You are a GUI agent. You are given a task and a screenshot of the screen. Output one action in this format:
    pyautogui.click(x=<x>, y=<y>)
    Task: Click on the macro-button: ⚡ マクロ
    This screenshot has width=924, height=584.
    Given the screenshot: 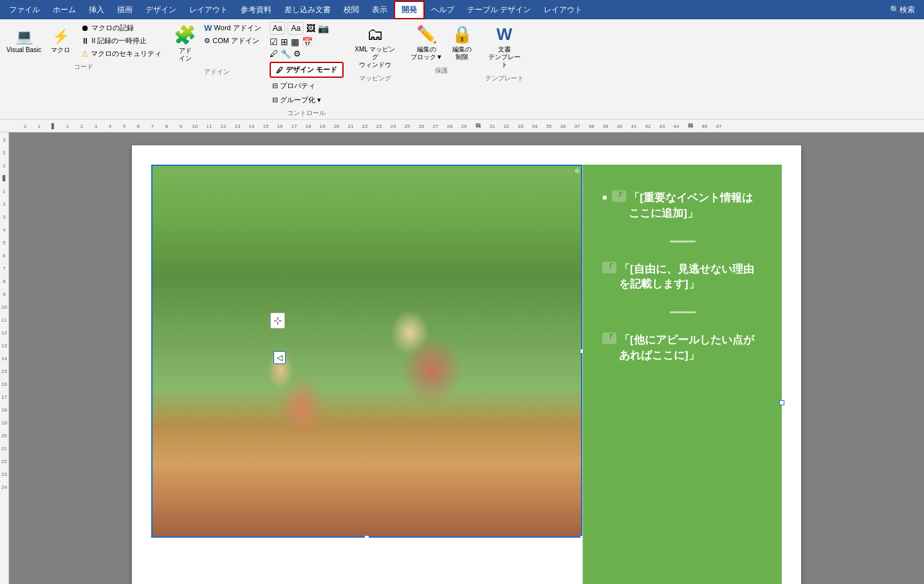 What is the action you would take?
    pyautogui.click(x=60, y=41)
    